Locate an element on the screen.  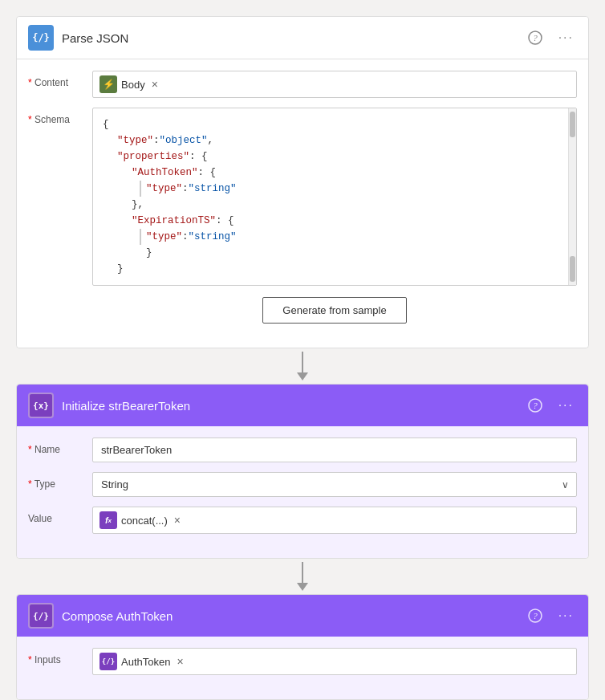
authtoken-token: {/} AuthToken is located at coordinates (135, 661).